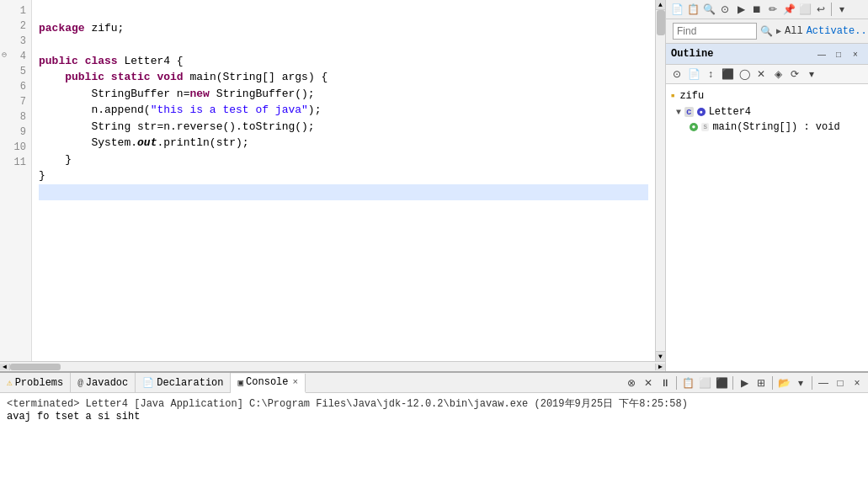 This screenshot has height=489, width=868. Describe the element at coordinates (5, 367) in the screenshot. I see `scrollbar-left-btn: ◀` at that location.